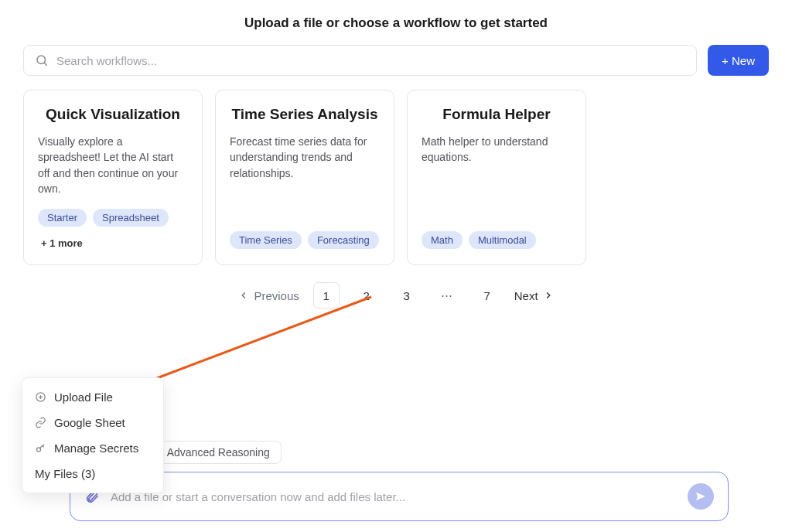 This screenshot has height=532, width=792. Describe the element at coordinates (93, 448) in the screenshot. I see `manage-secrets-item: Manage Secrets` at that location.